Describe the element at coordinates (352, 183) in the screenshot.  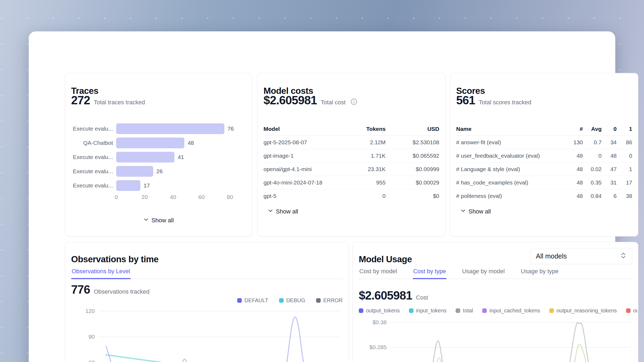
I see `table-row: gpt-4o-mini-2024-07-18955$0.00029` at that location.